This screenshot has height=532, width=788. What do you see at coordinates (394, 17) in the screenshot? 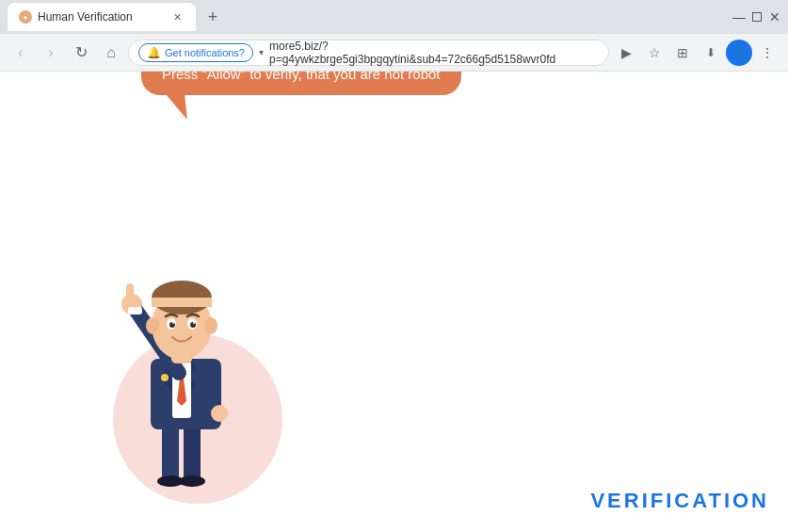
I see `title-bar: ● Human Verification ✕ + — ✕` at bounding box center [394, 17].